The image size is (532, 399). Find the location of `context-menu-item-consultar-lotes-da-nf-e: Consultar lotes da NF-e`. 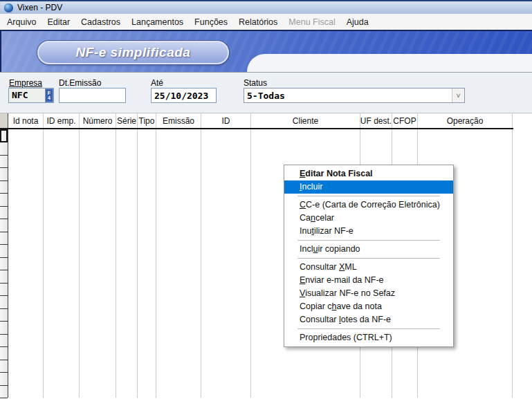

context-menu-item-consultar-lotes-da-nf-e: Consultar lotes da NF-e is located at coordinates (369, 319).